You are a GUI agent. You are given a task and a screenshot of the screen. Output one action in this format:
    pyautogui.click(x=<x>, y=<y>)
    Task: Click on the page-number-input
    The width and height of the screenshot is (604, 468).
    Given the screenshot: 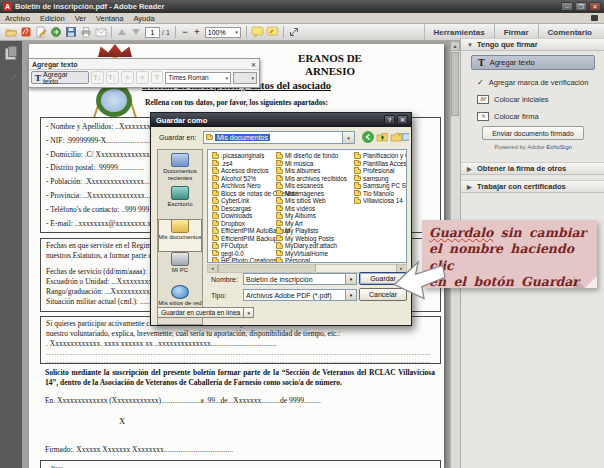 What is the action you would take?
    pyautogui.click(x=152, y=32)
    